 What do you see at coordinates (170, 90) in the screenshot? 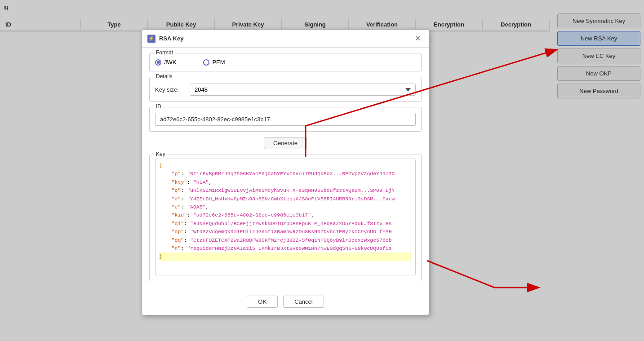
I see `key-size-label: Key size:` at bounding box center [170, 90].